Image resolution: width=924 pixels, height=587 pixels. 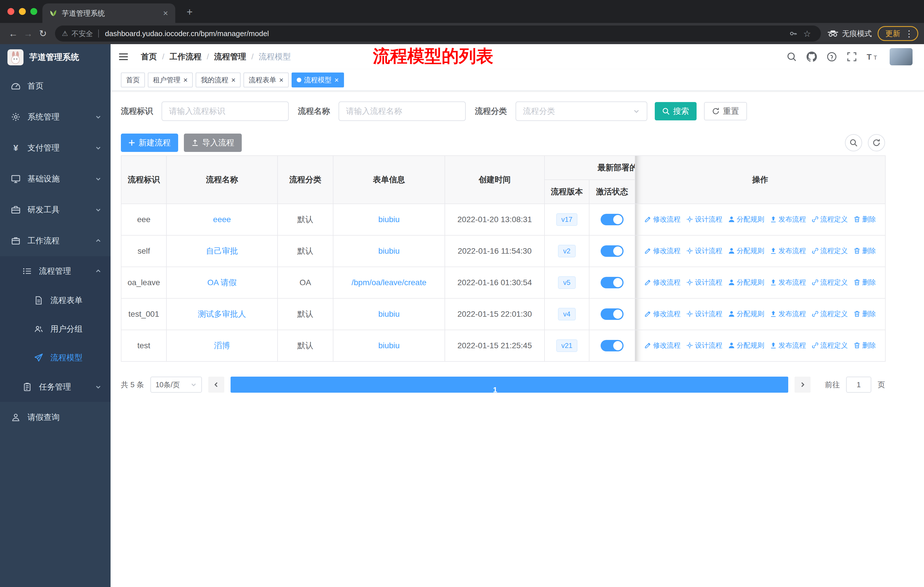 I want to click on tag-home: 首页, so click(x=133, y=80).